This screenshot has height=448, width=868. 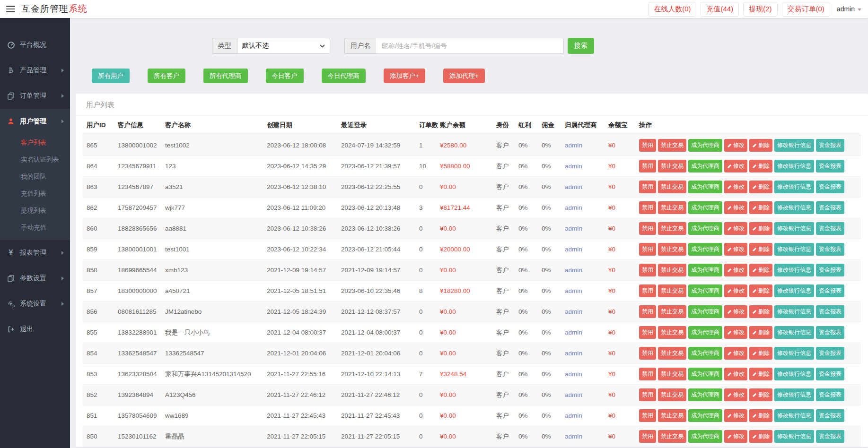 I want to click on sidebar-item-system-settings: 系统设置, so click(x=35, y=304).